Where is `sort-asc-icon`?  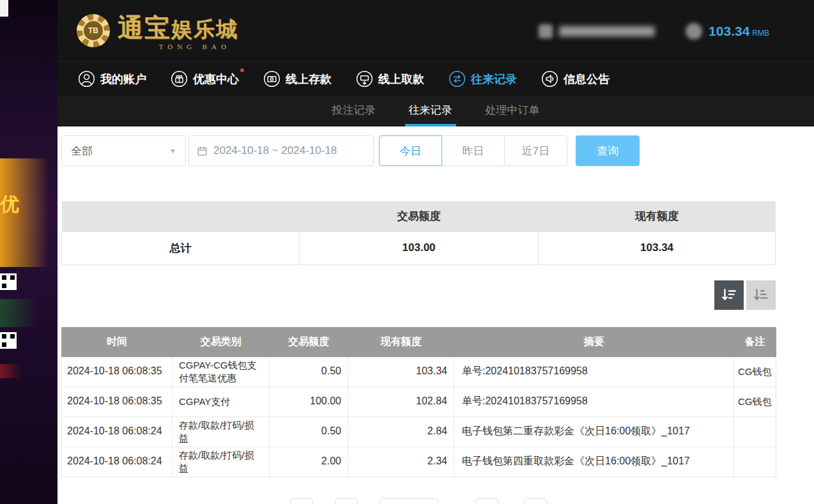 sort-asc-icon is located at coordinates (761, 295).